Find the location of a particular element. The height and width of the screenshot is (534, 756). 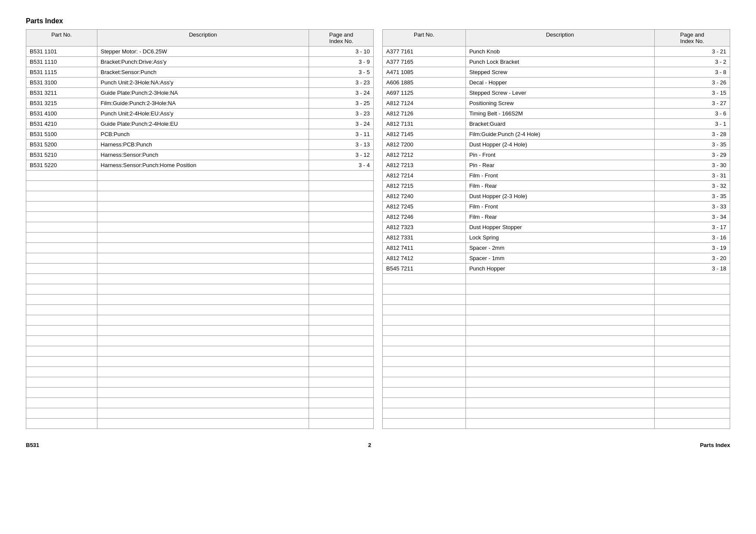

description-cell: Film - Rear is located at coordinates (560, 186).